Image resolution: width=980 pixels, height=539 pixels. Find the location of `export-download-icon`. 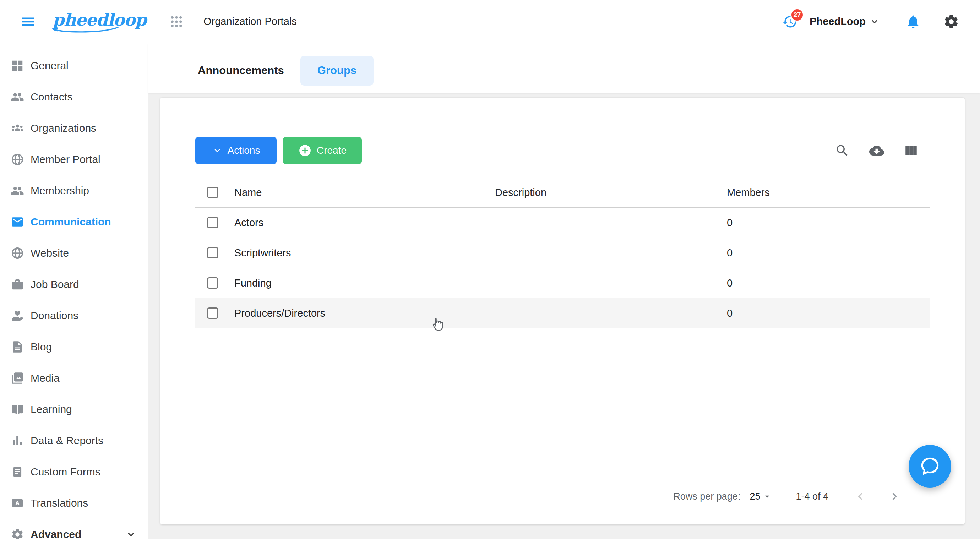

export-download-icon is located at coordinates (877, 151).